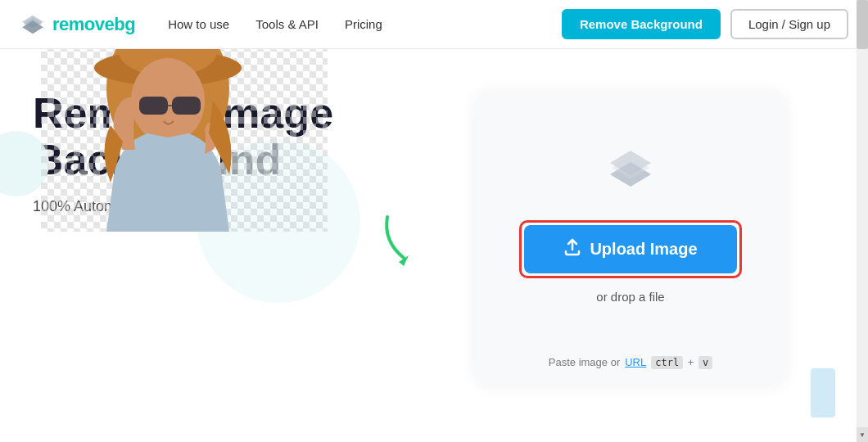 The image size is (868, 442). I want to click on upload-card-logo, so click(631, 172).